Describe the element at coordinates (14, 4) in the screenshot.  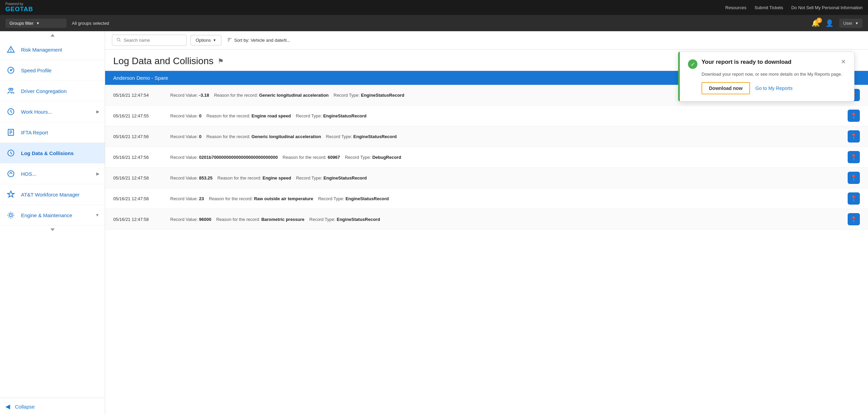
I see `powered-by-text: Powered by` at that location.